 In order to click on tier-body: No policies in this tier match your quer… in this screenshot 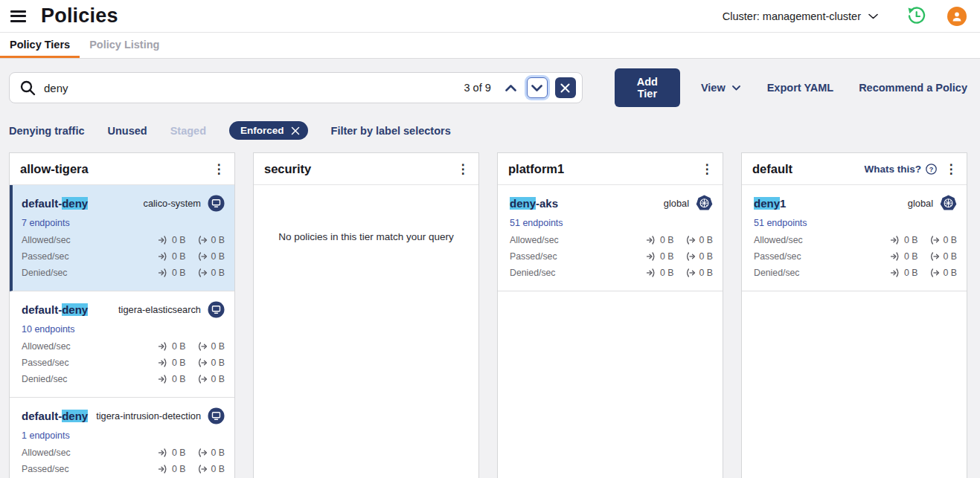, I will do `click(366, 332)`.